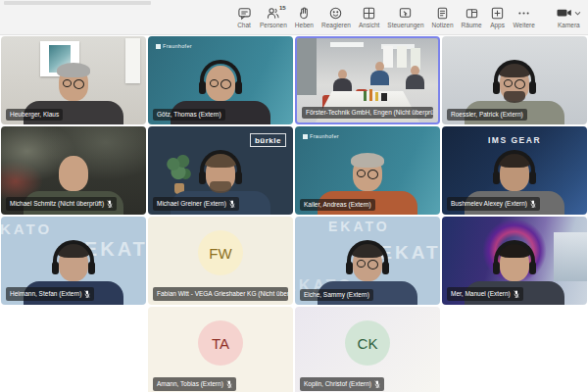 The width and height of the screenshot is (588, 392). What do you see at coordinates (220, 171) in the screenshot?
I see `video-tile-greiner: bürkle Michael Greiner (Extern)` at bounding box center [220, 171].